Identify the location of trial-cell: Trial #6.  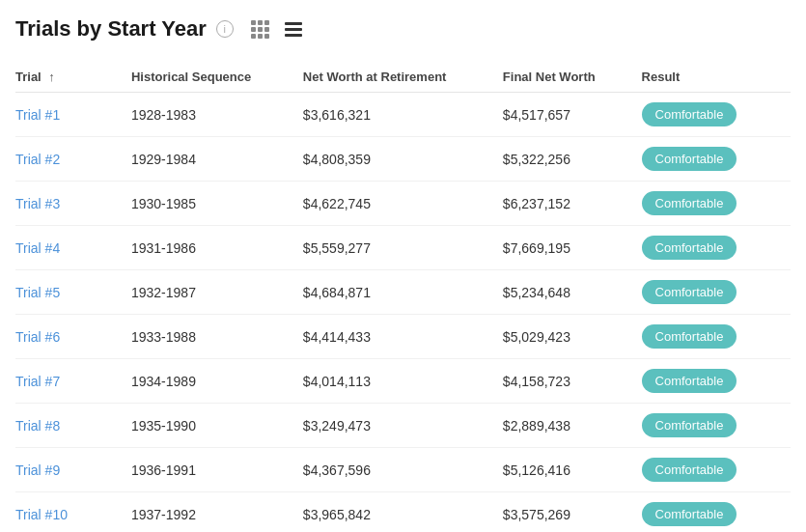
(68, 337).